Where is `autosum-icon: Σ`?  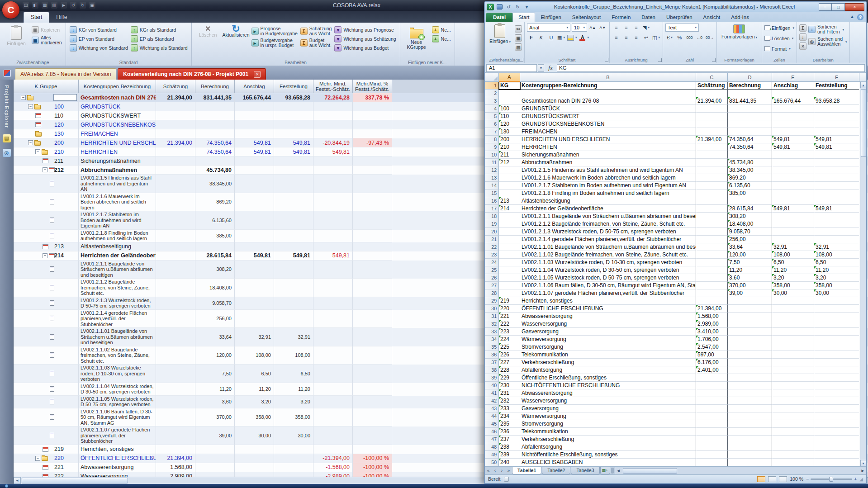
autosum-icon: Σ is located at coordinates (803, 28).